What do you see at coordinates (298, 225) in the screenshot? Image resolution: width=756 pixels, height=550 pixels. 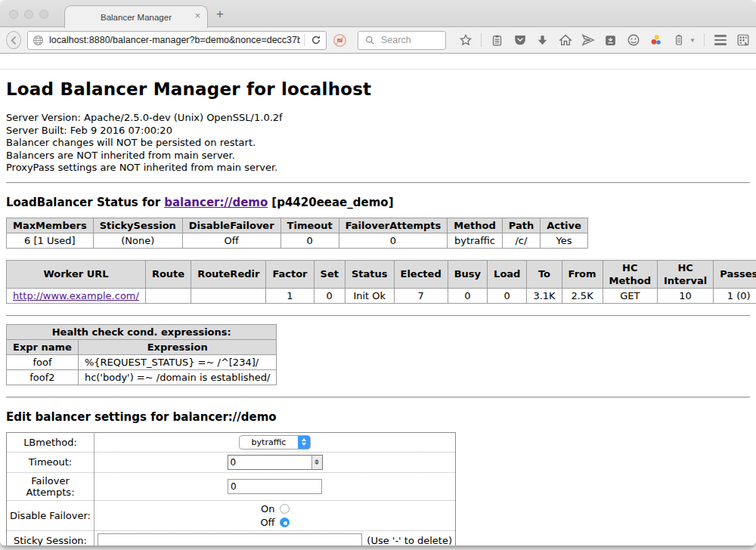 I see `table-header-row: MaxMembers StickySession DisableFailover…` at bounding box center [298, 225].